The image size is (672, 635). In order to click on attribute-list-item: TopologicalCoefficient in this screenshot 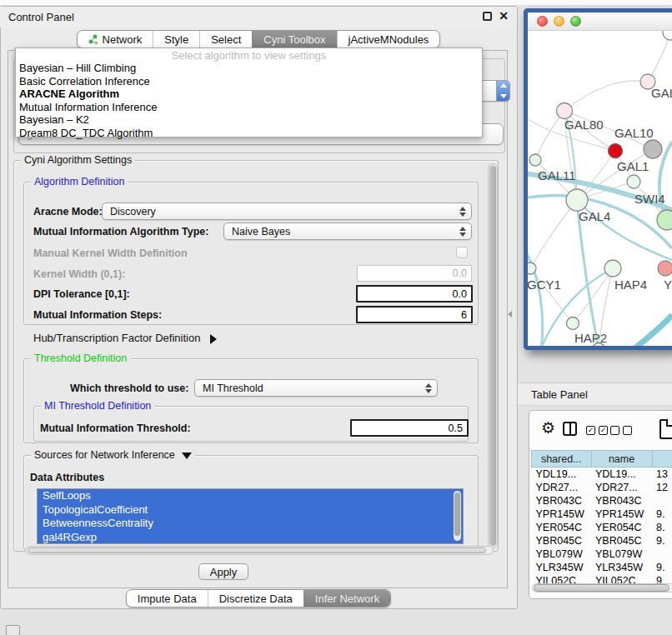, I will do `click(250, 510)`.